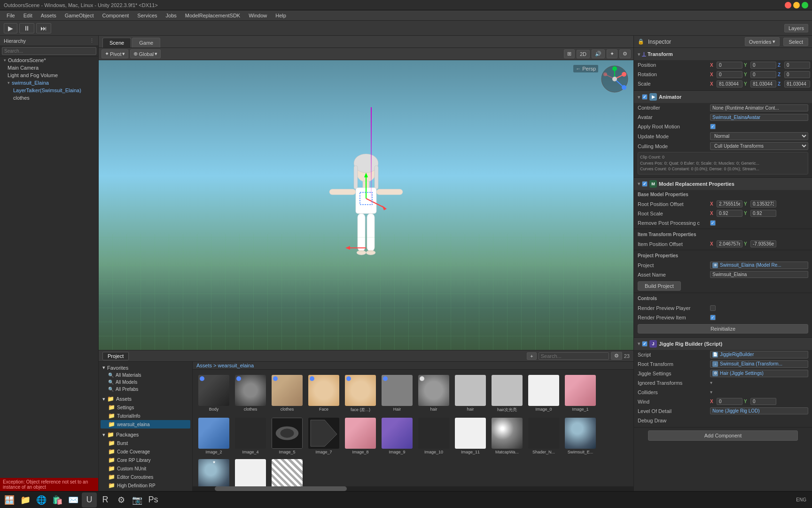  Describe the element at coordinates (759, 146) in the screenshot. I see `culling-mode-select: Cull Update Transforms` at that location.